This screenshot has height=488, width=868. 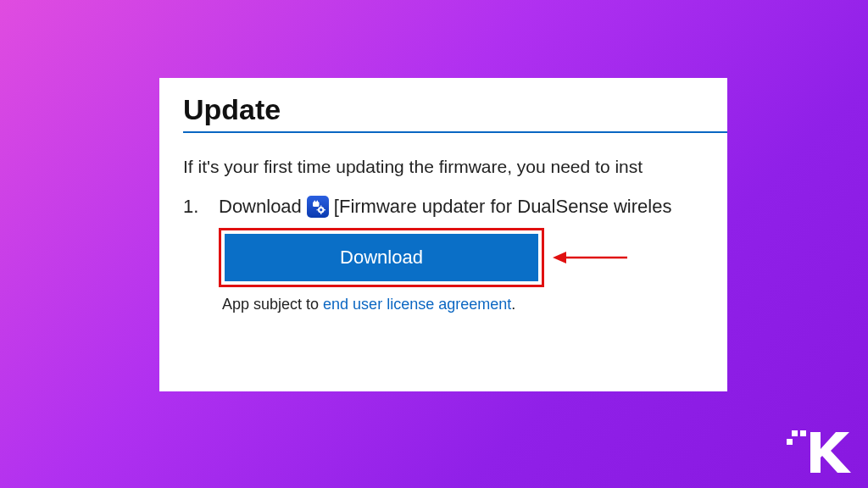 What do you see at coordinates (591, 258) in the screenshot?
I see `annotation-arrow-icon` at bounding box center [591, 258].